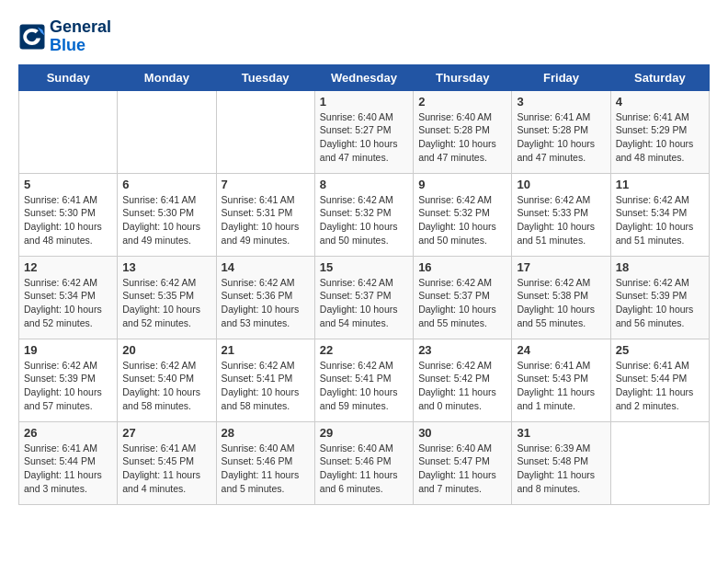  I want to click on calendar-cell: 26Sunrise: 6:41 AM Sunset: 5:44 PM Dayli…, so click(68, 463).